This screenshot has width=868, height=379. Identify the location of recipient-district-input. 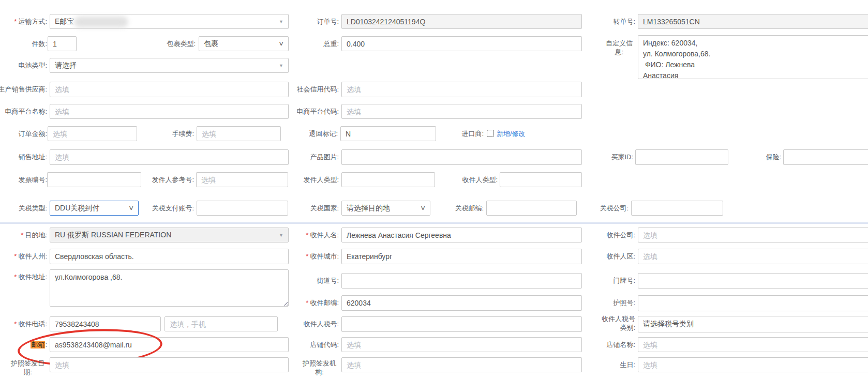
(753, 256).